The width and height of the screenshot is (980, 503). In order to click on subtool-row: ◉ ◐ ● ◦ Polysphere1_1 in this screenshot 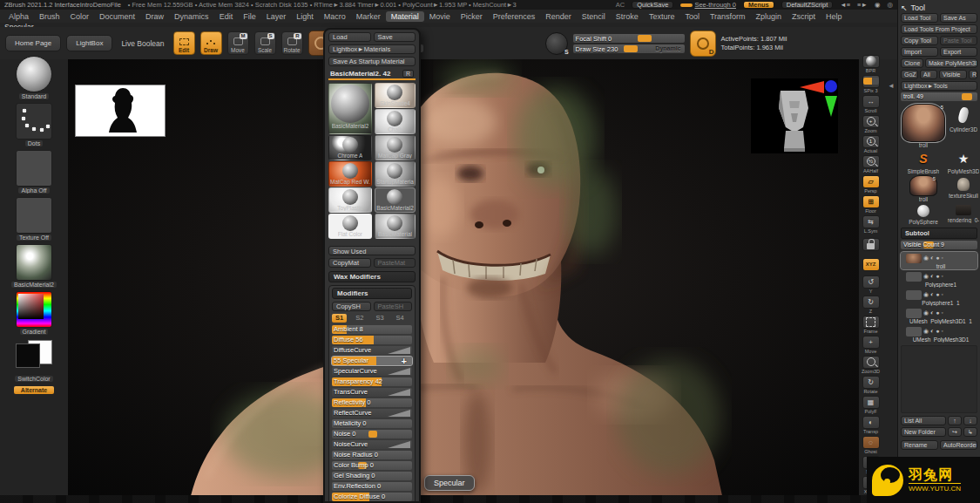, I will do `click(939, 297)`.